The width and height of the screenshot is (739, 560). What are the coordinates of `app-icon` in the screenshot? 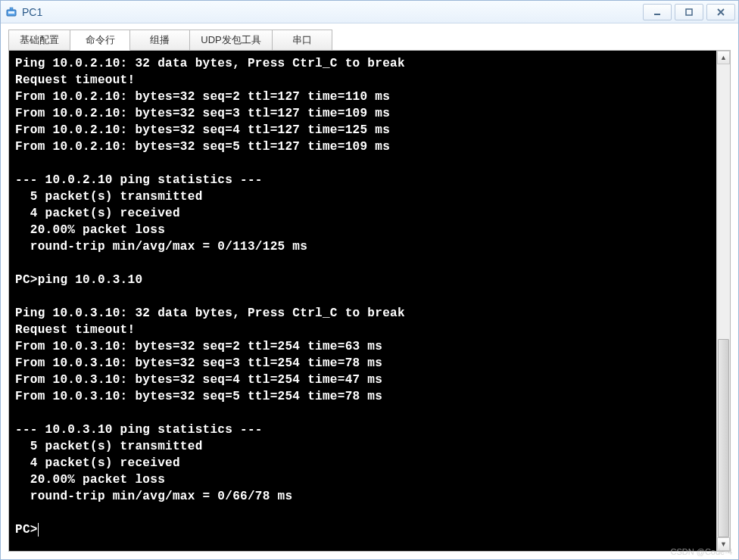 It's located at (11, 12).